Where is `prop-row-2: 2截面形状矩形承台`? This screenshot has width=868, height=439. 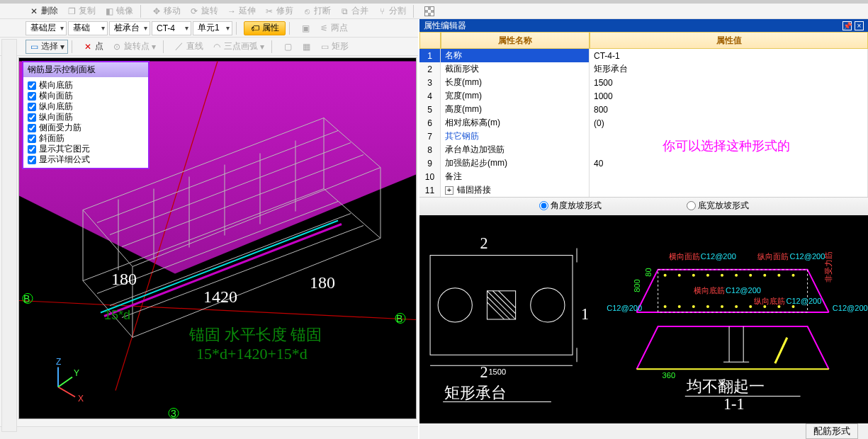 prop-row-2: 2截面形状矩形承台 is located at coordinates (643, 69).